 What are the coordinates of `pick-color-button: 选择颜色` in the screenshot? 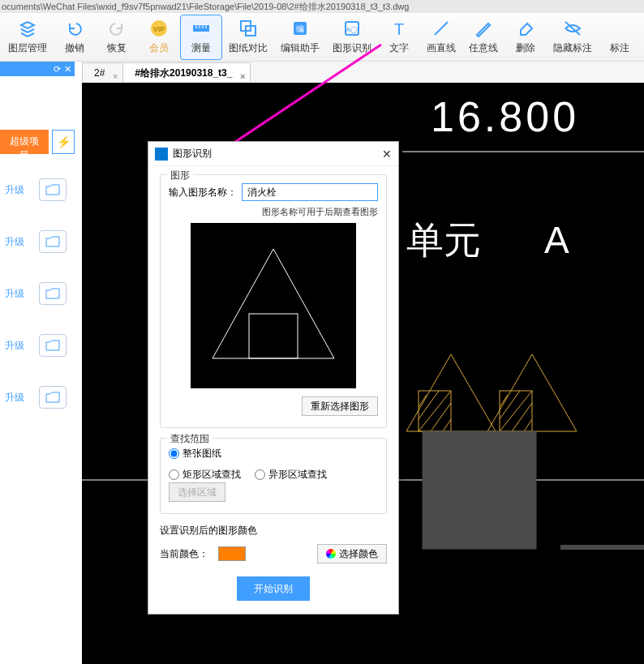 It's located at (352, 554).